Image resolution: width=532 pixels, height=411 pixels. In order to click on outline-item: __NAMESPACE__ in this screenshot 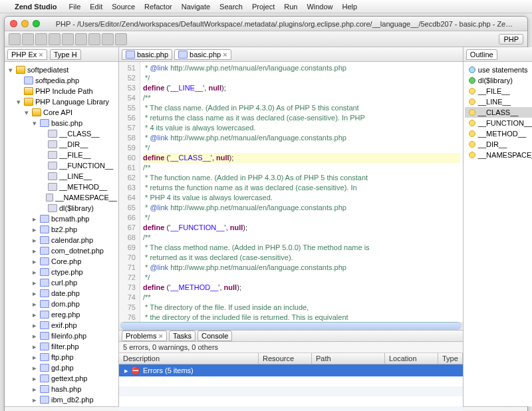, I will do `click(499, 155)`.